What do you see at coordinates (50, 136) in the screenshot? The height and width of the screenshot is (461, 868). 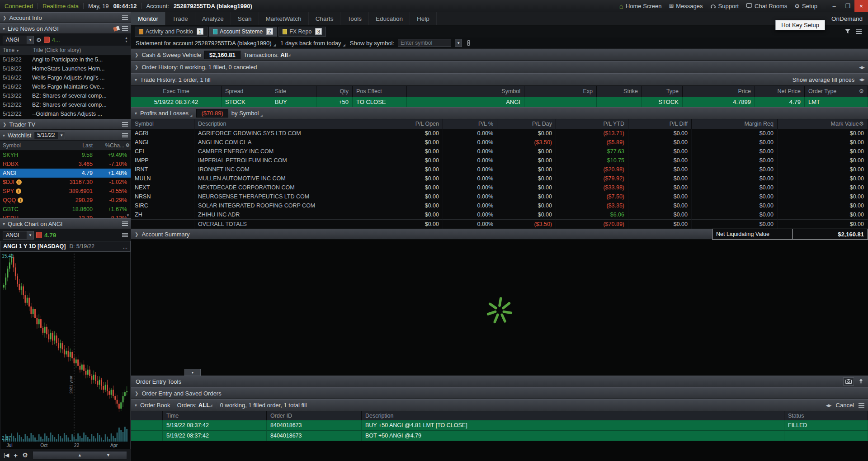 I see `watchlist-date-combo: 5/11/22 ▼` at bounding box center [50, 136].